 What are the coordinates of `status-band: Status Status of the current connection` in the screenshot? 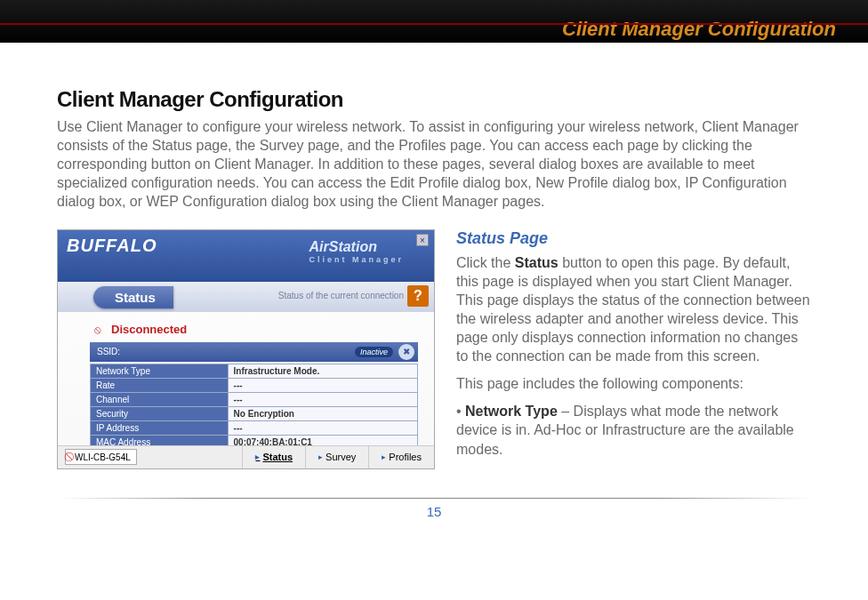 It's located at (245, 297).